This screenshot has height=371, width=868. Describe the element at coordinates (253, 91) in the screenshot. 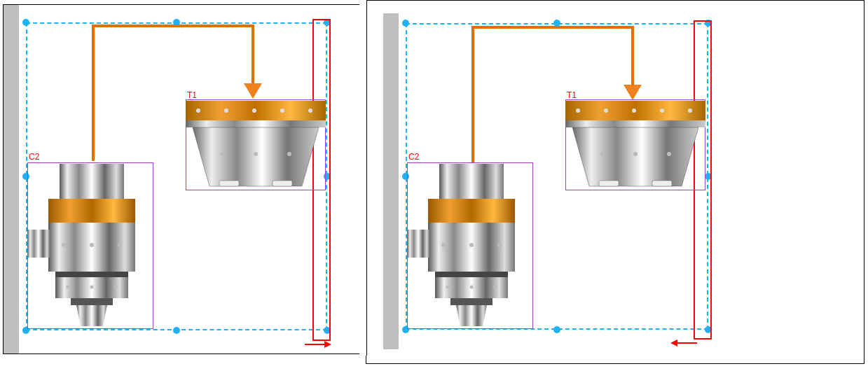

I see `flow-arrowhead-icon` at that location.